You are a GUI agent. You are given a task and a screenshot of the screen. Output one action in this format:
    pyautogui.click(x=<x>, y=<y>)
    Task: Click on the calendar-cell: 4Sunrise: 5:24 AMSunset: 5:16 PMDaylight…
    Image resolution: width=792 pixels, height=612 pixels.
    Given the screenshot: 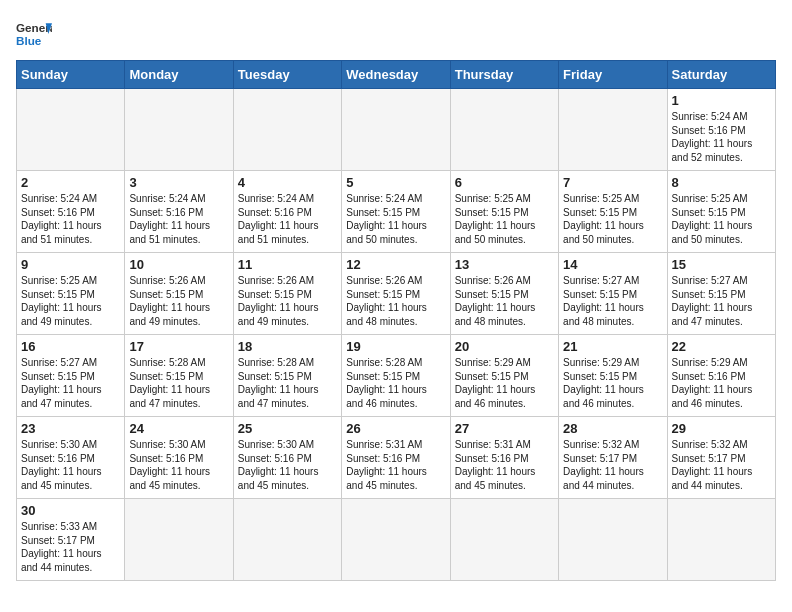 What is the action you would take?
    pyautogui.click(x=287, y=212)
    